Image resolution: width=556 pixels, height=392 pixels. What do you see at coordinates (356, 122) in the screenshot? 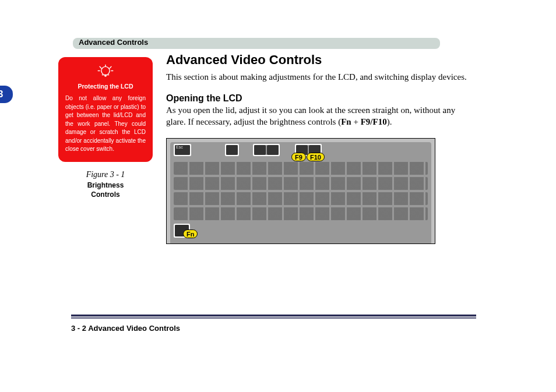
I see `body-plus: +` at bounding box center [356, 122].